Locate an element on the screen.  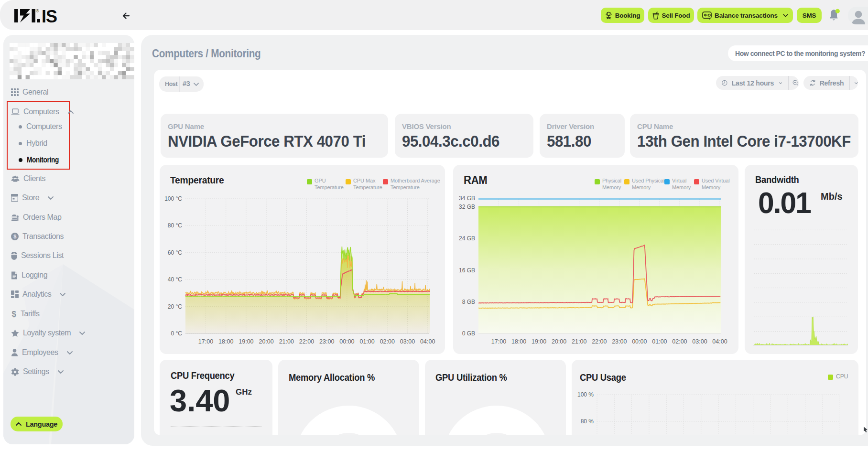
svg-text: 24 GB is located at coordinates (467, 238).